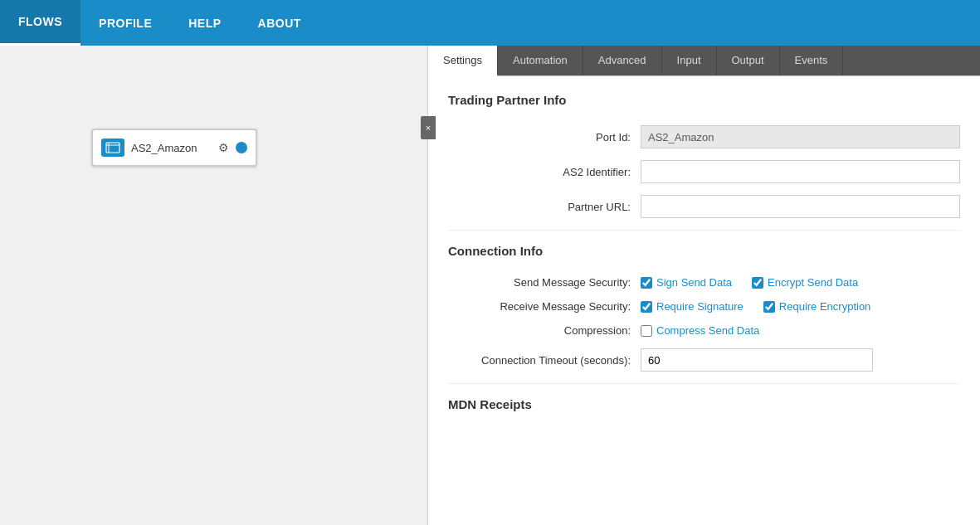 Image resolution: width=980 pixels, height=525 pixels. I want to click on node-status-dot, so click(241, 148).